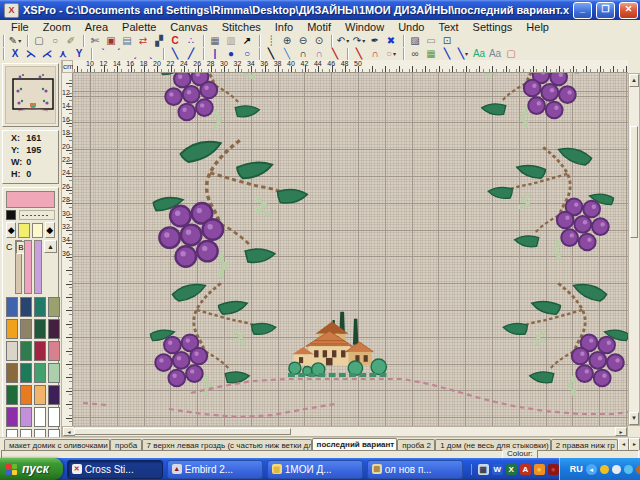 Image resolution: width=640 pixels, height=480 pixels. I want to click on thread-column-1: B, so click(19, 267).